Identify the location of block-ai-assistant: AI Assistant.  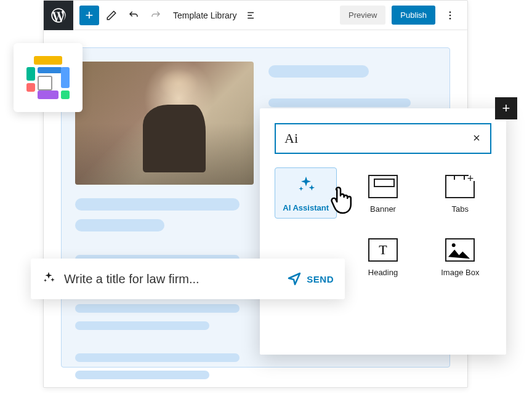
(305, 193).